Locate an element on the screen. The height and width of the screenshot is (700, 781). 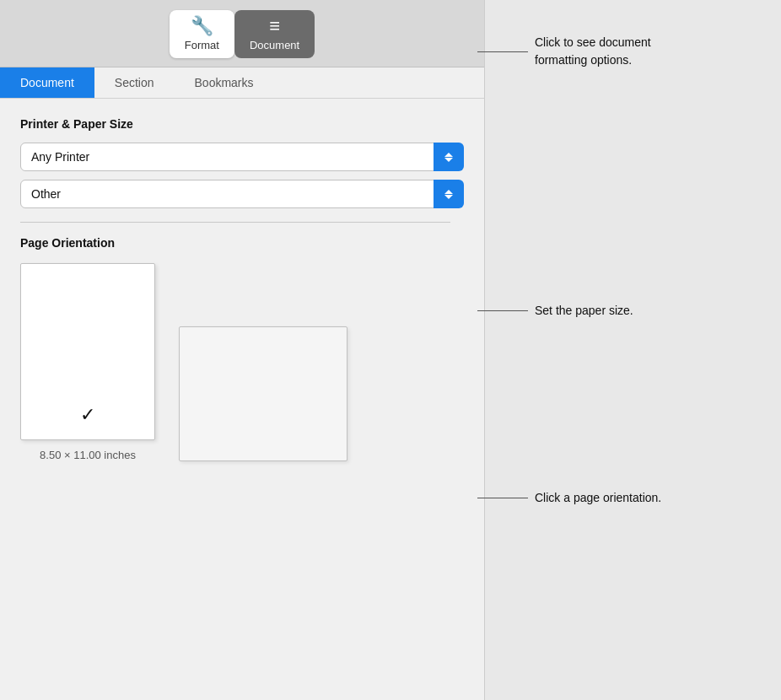
checkmark-icon: ✓ is located at coordinates (88, 415).